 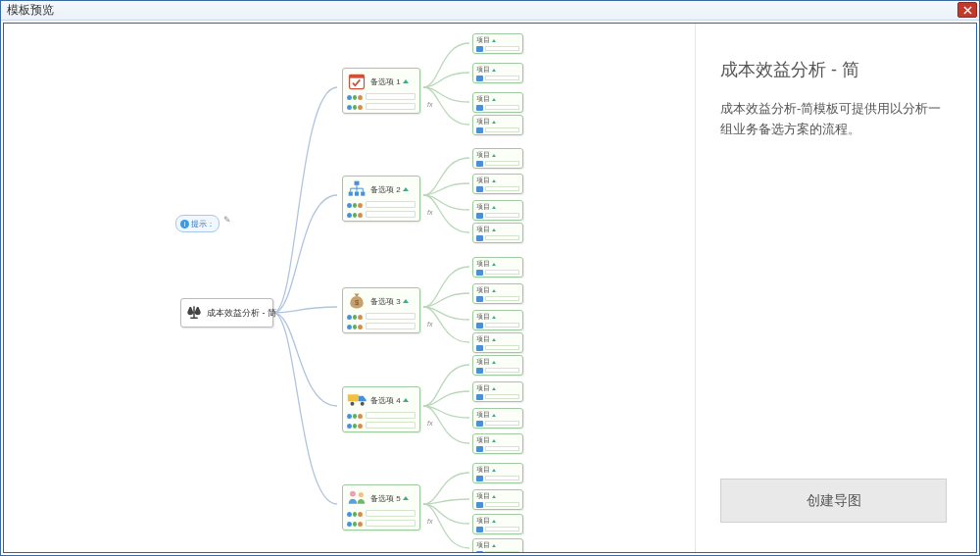 I want to click on window-title: 模板预览, so click(x=30, y=10).